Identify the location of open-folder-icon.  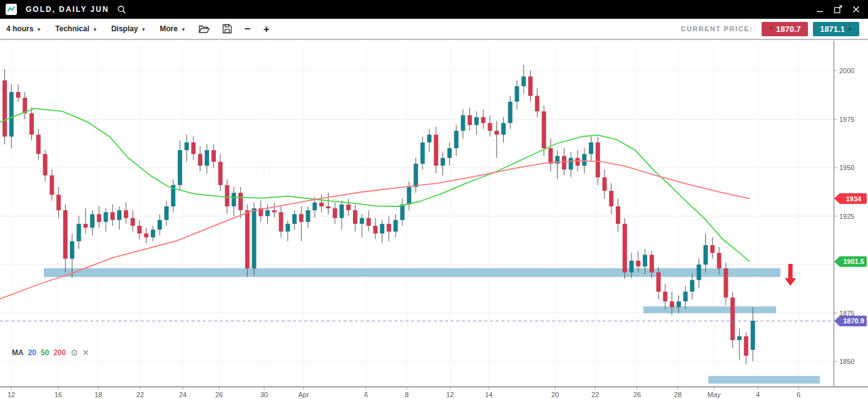
(204, 29).